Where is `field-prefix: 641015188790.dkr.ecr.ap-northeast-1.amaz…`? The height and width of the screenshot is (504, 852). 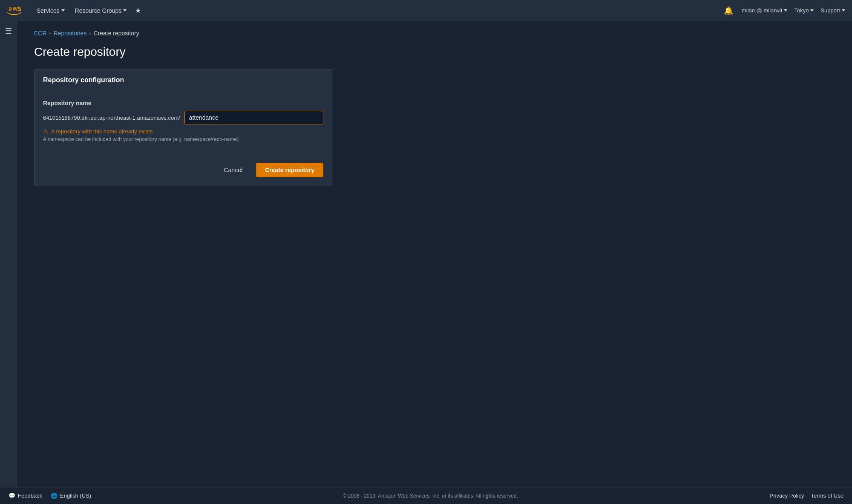
field-prefix: 641015188790.dkr.ecr.ap-northeast-1.amaz… is located at coordinates (112, 116).